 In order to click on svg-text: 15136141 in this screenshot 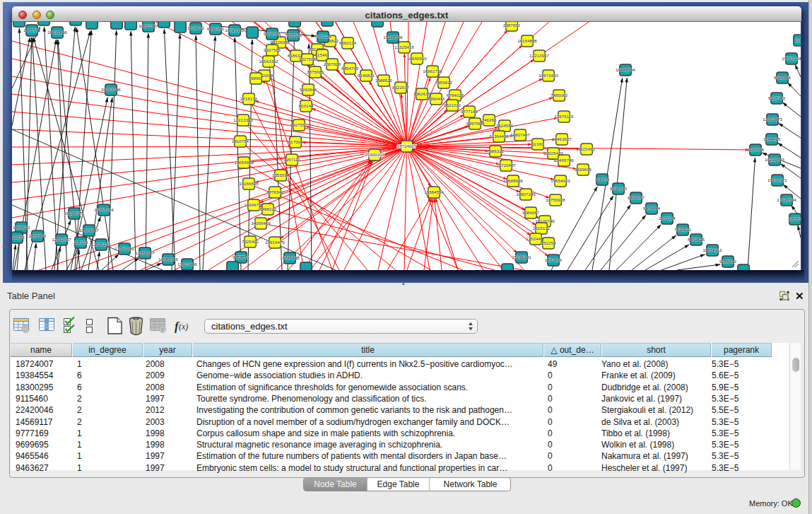, I will do `click(522, 257)`.